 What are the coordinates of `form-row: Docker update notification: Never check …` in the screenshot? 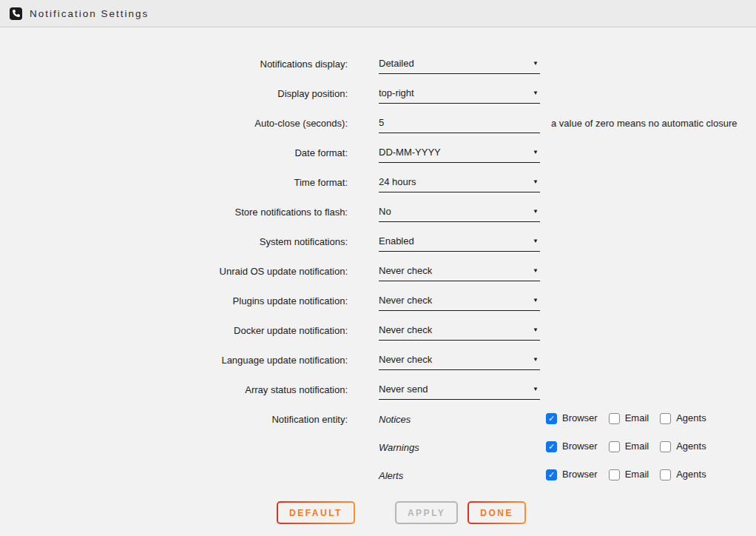 It's located at (378, 339).